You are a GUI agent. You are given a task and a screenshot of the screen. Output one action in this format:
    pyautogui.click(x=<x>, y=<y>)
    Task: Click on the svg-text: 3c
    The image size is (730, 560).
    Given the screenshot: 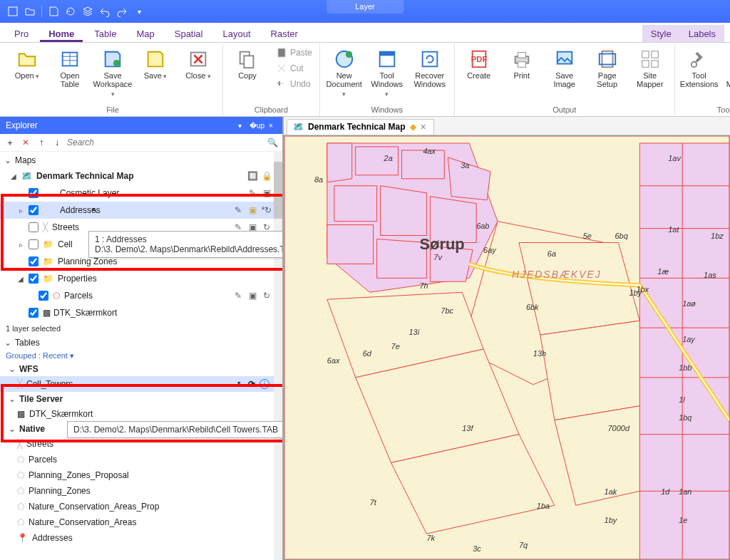 What is the action you would take?
    pyautogui.click(x=477, y=549)
    